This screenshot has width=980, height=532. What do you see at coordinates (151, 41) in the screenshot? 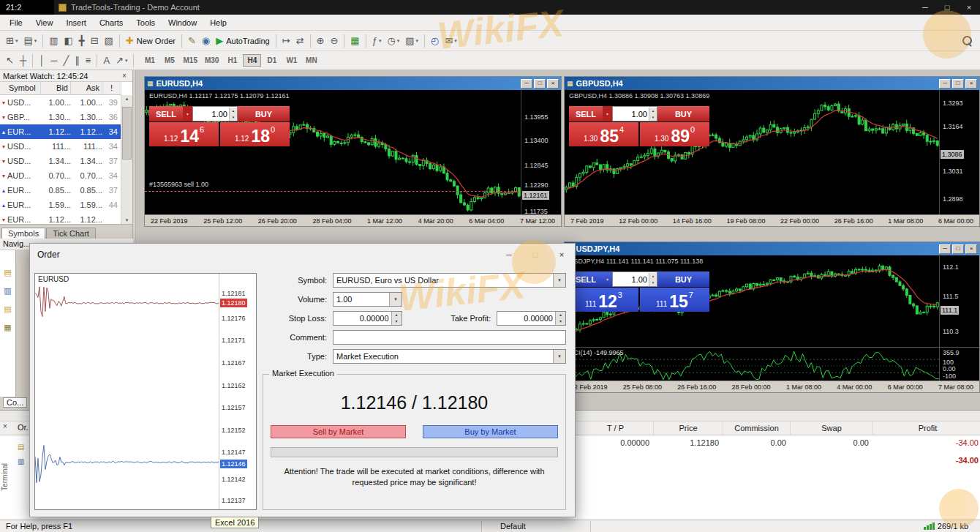
I see `new-order-icon: ✚New Order` at bounding box center [151, 41].